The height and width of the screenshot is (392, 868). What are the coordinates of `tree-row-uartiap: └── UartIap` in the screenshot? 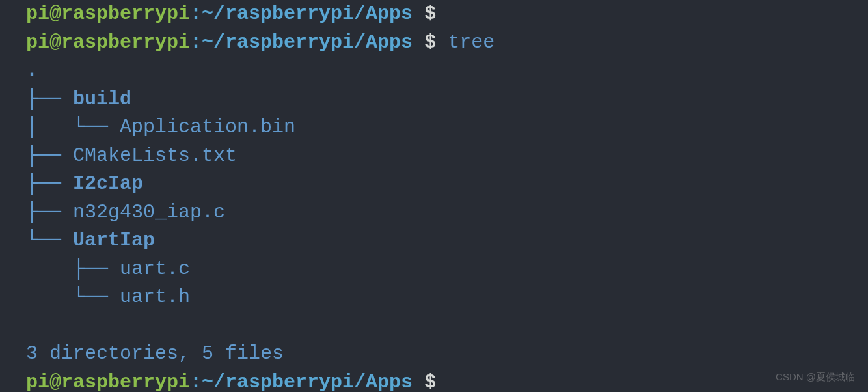 It's located at (447, 241).